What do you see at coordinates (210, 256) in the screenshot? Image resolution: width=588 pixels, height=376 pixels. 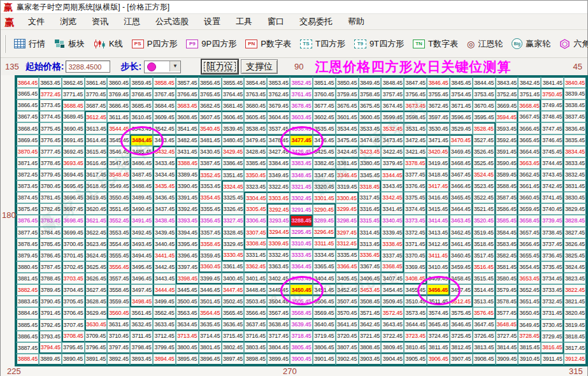 I see `grid-cell: 3359.45` at bounding box center [210, 256].